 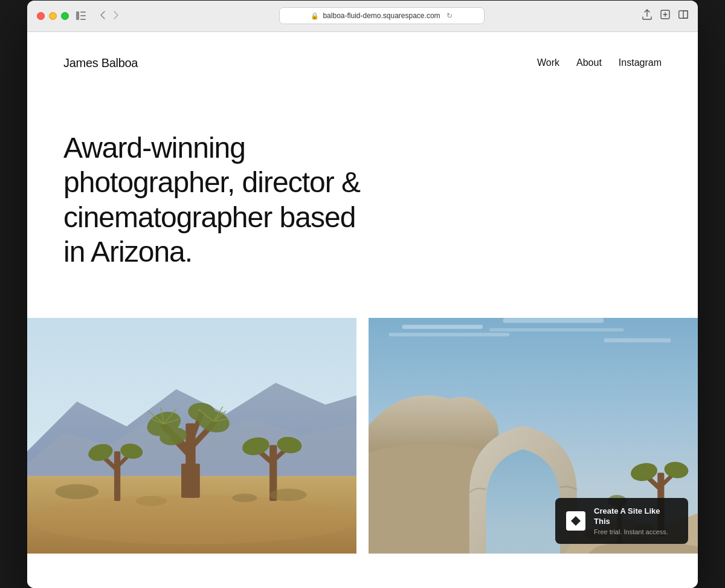 What do you see at coordinates (382, 16) in the screenshot?
I see `address-bar: 🔒 balboa-fluid-demo.squarespace.com ↻` at bounding box center [382, 16].